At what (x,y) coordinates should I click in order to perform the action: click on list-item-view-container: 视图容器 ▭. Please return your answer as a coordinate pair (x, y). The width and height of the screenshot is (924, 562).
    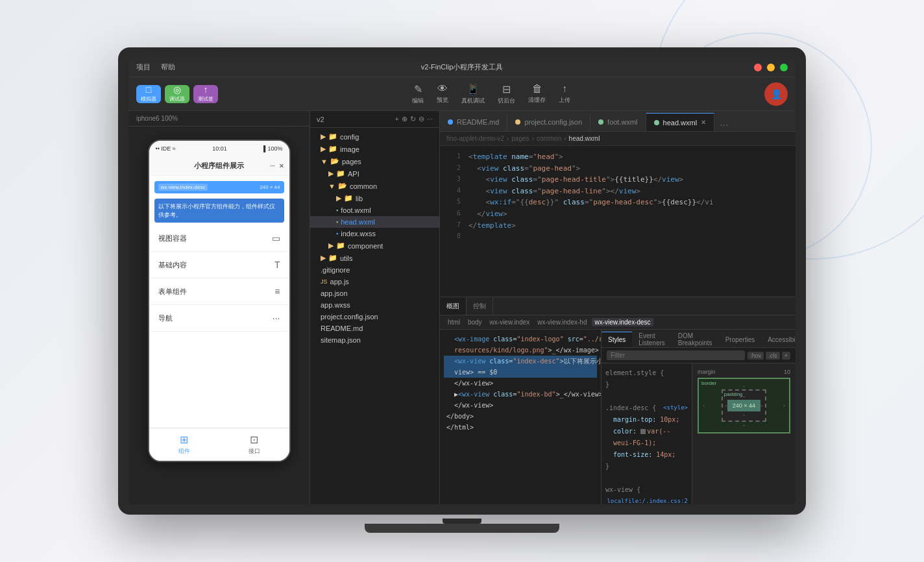
    Looking at the image, I should click on (219, 239).